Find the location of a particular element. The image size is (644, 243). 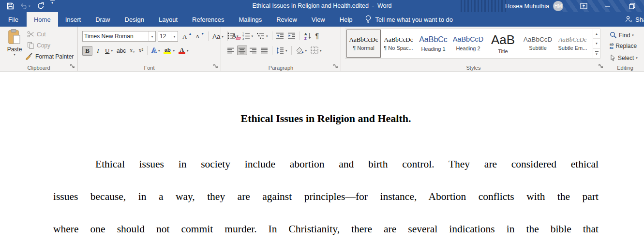

style-heading-1: AaBbCc Heading 1 is located at coordinates (434, 44).